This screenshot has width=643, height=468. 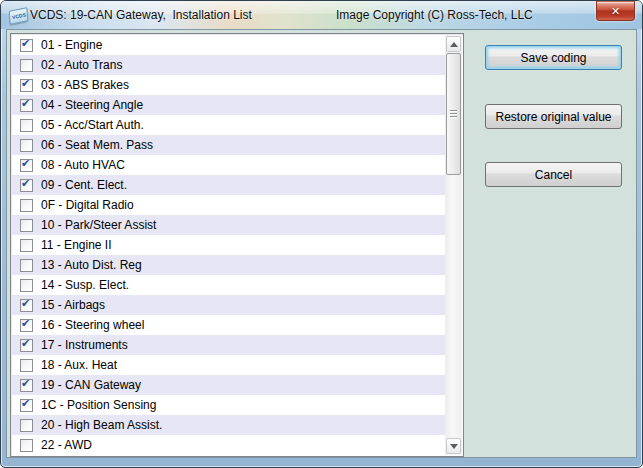 I want to click on module-label: 03 - ABS Brakes, so click(x=85, y=85).